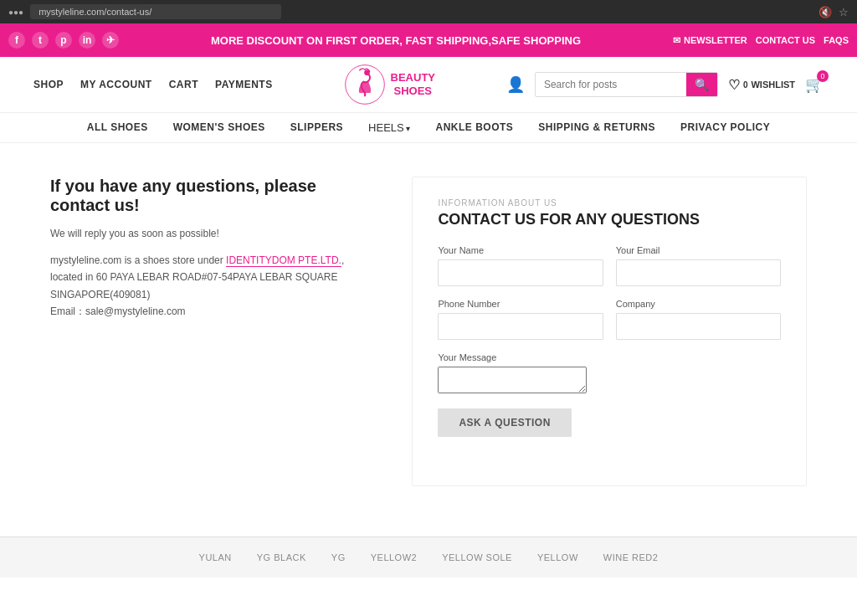  What do you see at coordinates (117, 127) in the screenshot?
I see `nav-all-shoes: ALL SHOES` at bounding box center [117, 127].